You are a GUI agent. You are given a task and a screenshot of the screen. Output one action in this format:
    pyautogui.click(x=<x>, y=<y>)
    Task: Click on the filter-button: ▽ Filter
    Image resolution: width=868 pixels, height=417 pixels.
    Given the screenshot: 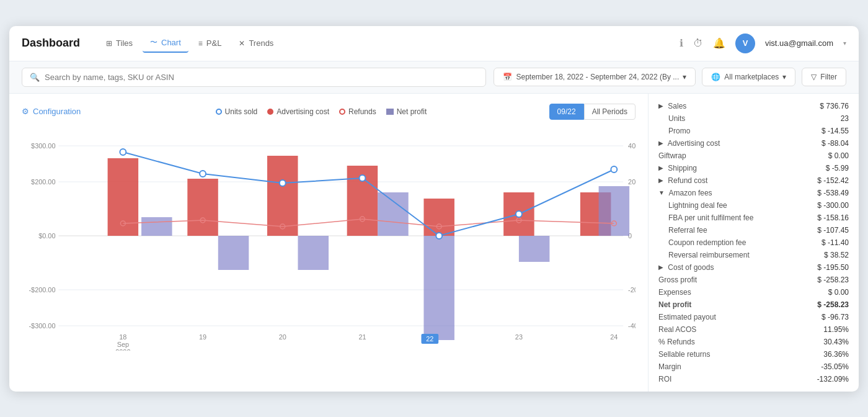 What is the action you would take?
    pyautogui.click(x=824, y=77)
    